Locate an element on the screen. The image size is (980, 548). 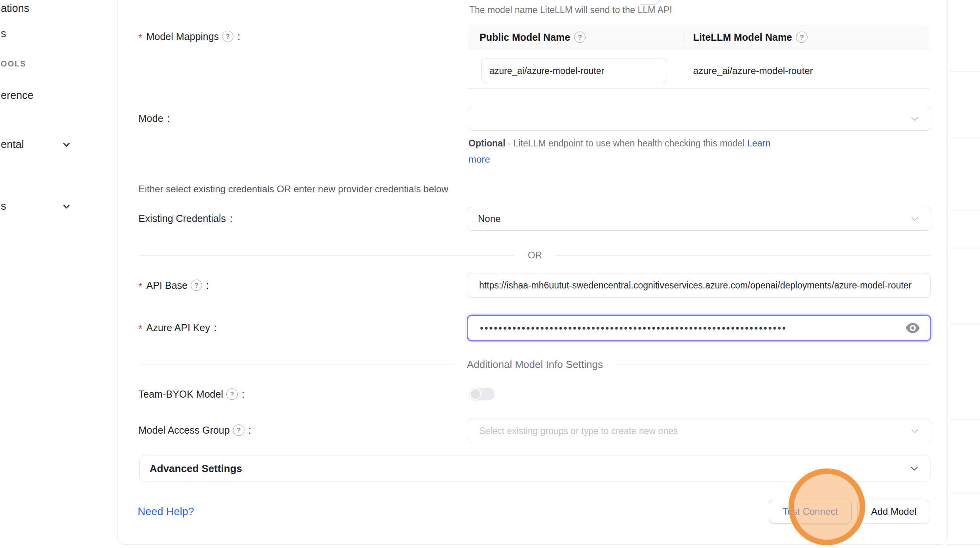
model-mapping-table: Public Model Name ? LiteLLM Model Name ?… is located at coordinates (699, 56).